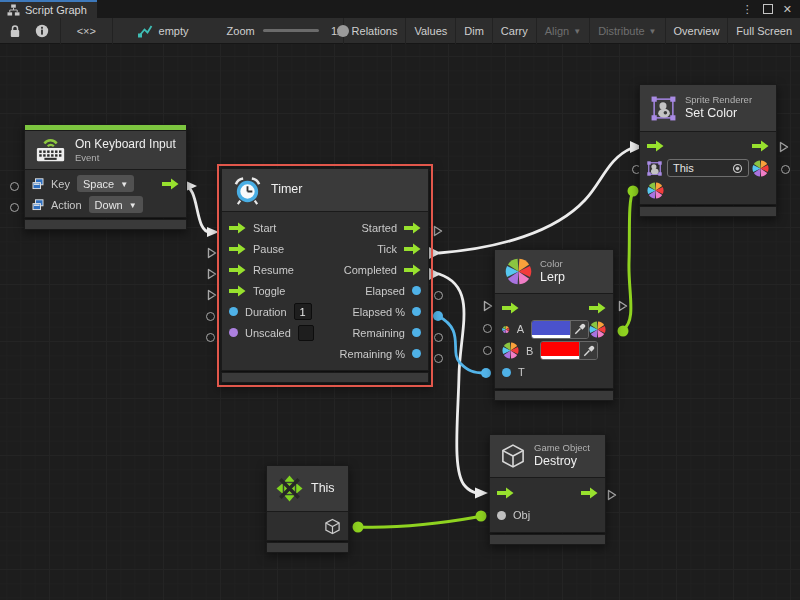  What do you see at coordinates (760, 146) in the screenshot?
I see `setcolor-flow-out-arrow` at bounding box center [760, 146].